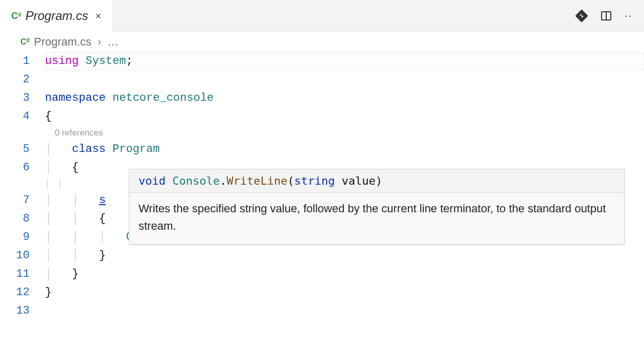  What do you see at coordinates (377, 218) in the screenshot?
I see `hover-documentation: Writes the specified string value, follo…` at bounding box center [377, 218].